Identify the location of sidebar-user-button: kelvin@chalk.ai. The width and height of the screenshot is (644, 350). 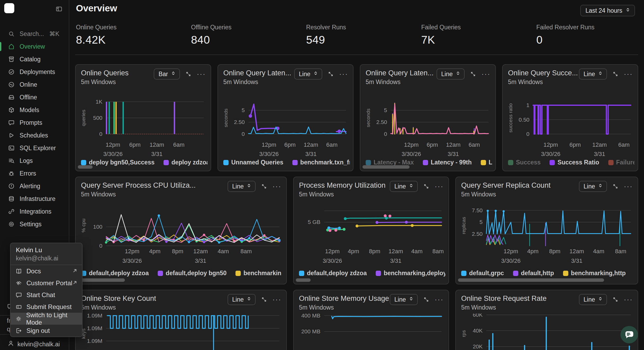
(34, 344).